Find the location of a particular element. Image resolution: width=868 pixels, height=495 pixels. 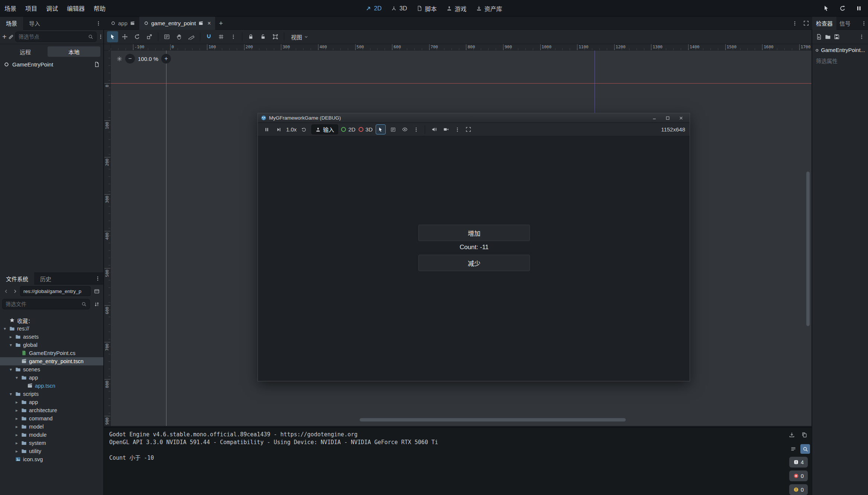

ruler-tool-button is located at coordinates (191, 37).